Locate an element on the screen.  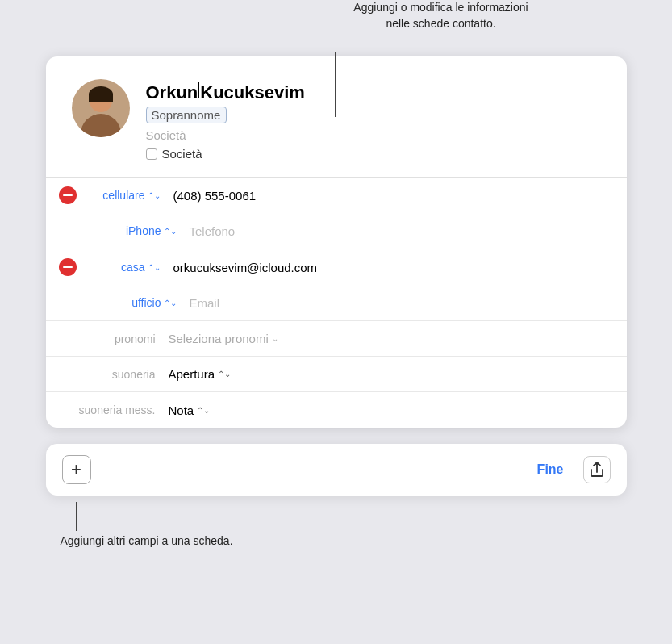
pronomi-label: pronomi is located at coordinates (107, 339).